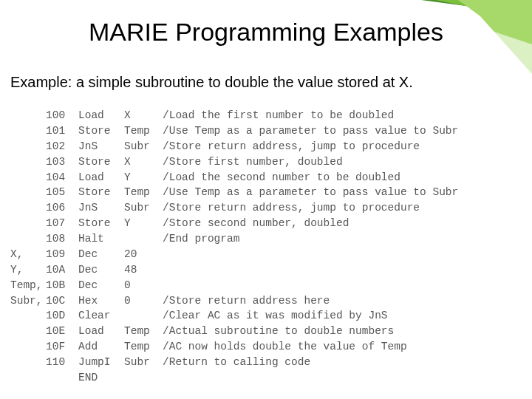  I want to click on code-arg: 20, so click(143, 254).